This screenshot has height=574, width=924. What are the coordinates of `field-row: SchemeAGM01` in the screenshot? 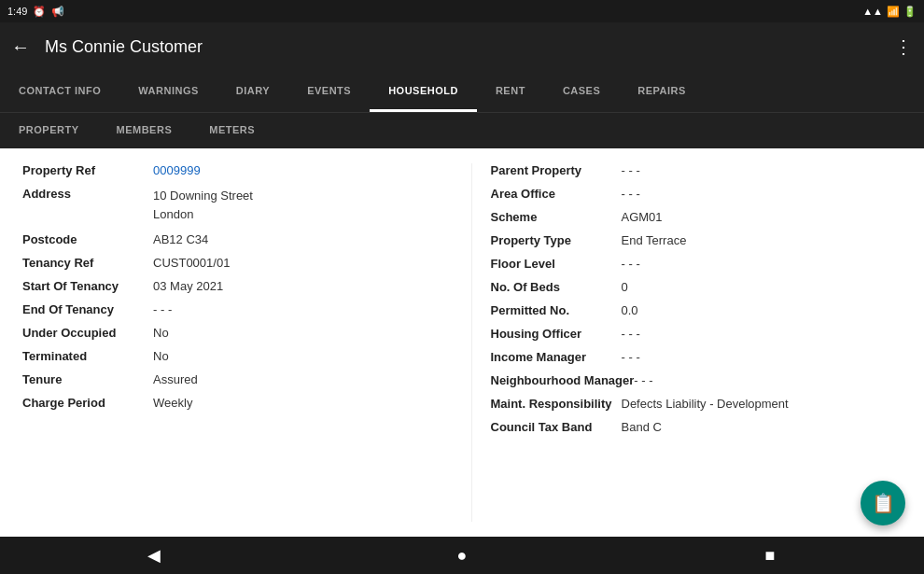 It's located at (696, 217).